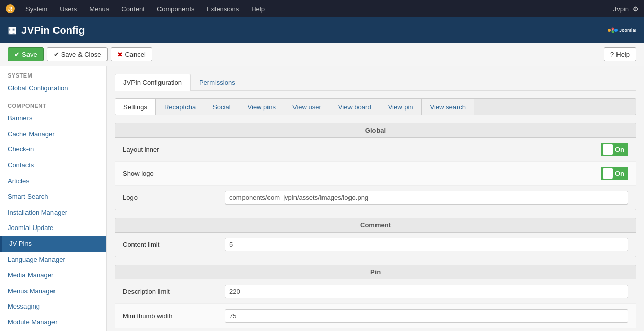 Image resolution: width=644 pixels, height=331 pixels. Describe the element at coordinates (180, 107) in the screenshot. I see `subtab-recaptcha: Recaptcha` at that location.